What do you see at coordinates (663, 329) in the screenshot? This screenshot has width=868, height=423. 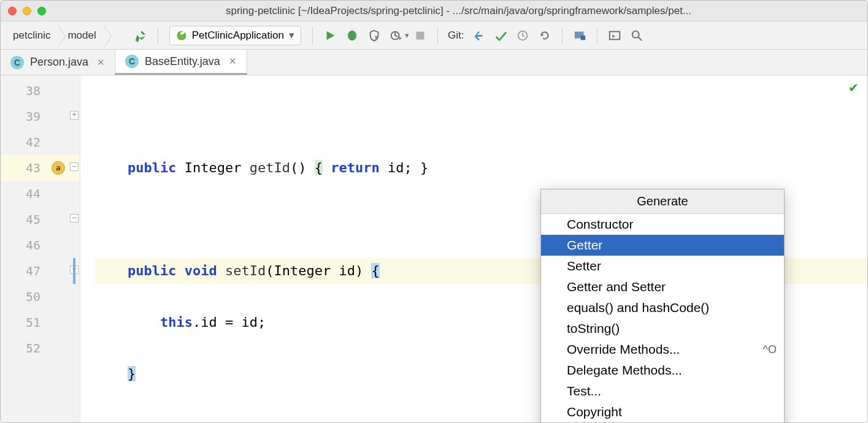 I see `popup-item-tostring: toString()` at bounding box center [663, 329].